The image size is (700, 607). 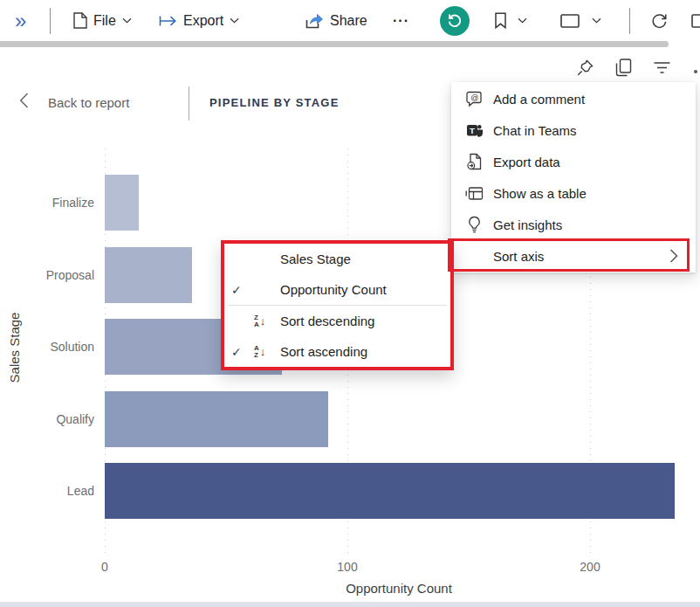 I want to click on comment-icon: @, so click(x=475, y=100).